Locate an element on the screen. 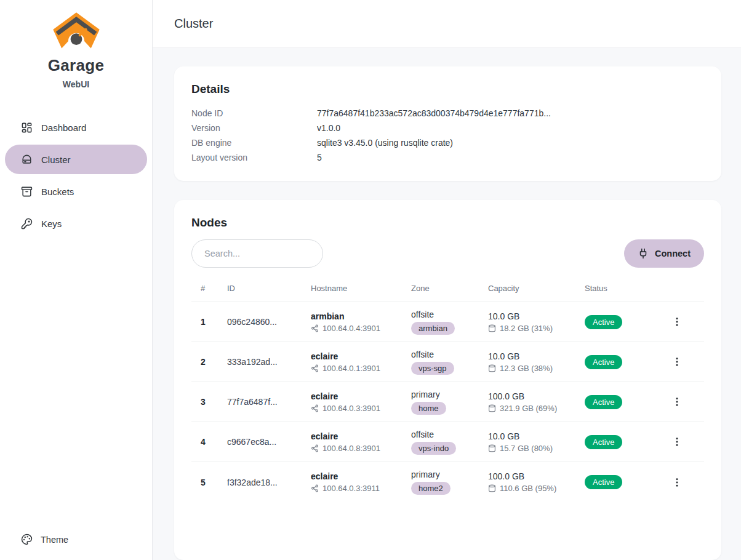 The width and height of the screenshot is (741, 560). table-row: 4 c9667ec8a... eclaire 100.64.0.8:3901 o… is located at coordinates (448, 442).